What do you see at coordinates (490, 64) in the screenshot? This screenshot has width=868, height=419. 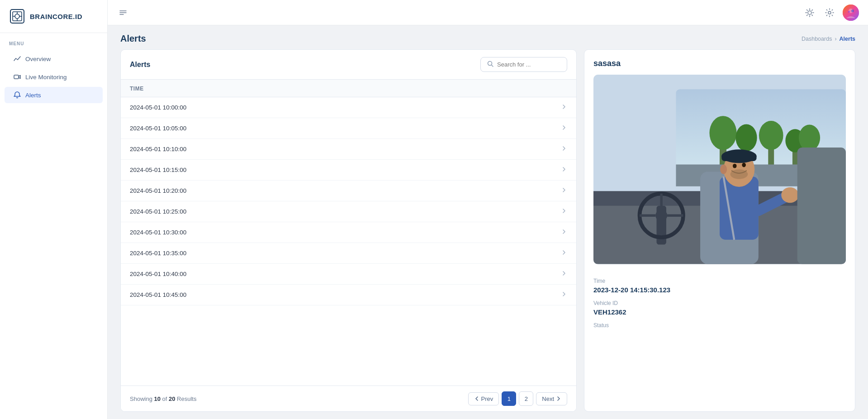 I see `search-icon` at bounding box center [490, 64].